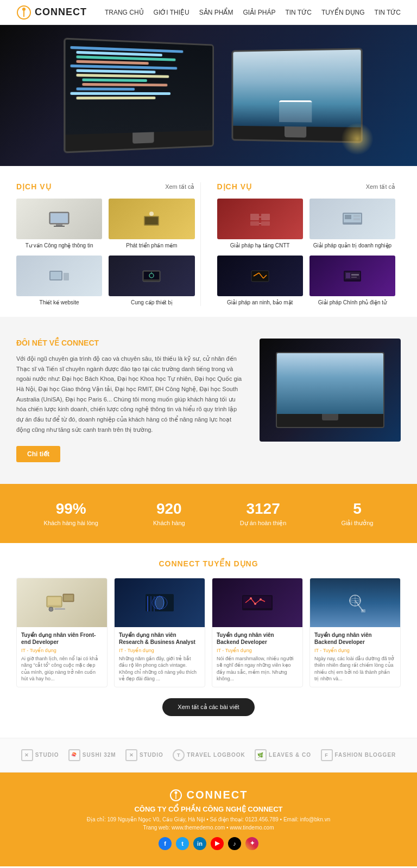 This screenshot has height=868, width=417. Describe the element at coordinates (208, 707) in the screenshot. I see `view-all-button: Xem tất cả các bài viết` at that location.